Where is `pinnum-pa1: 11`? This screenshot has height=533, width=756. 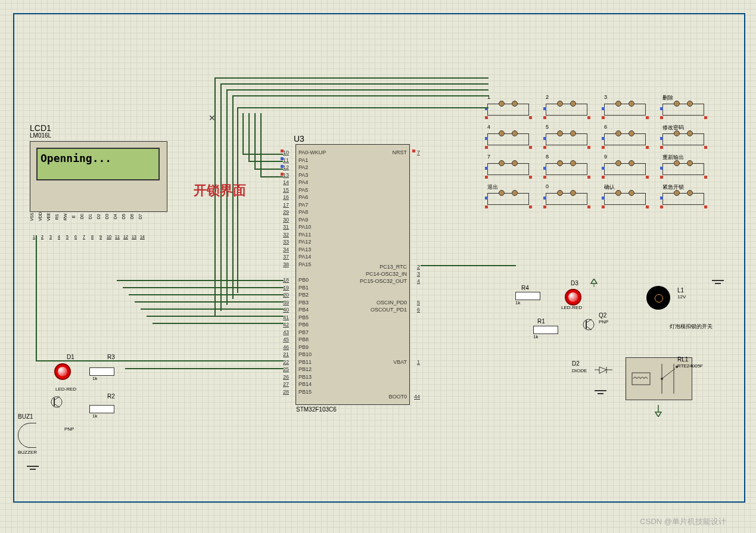
pinnum-pa1: 11 is located at coordinates (286, 160).